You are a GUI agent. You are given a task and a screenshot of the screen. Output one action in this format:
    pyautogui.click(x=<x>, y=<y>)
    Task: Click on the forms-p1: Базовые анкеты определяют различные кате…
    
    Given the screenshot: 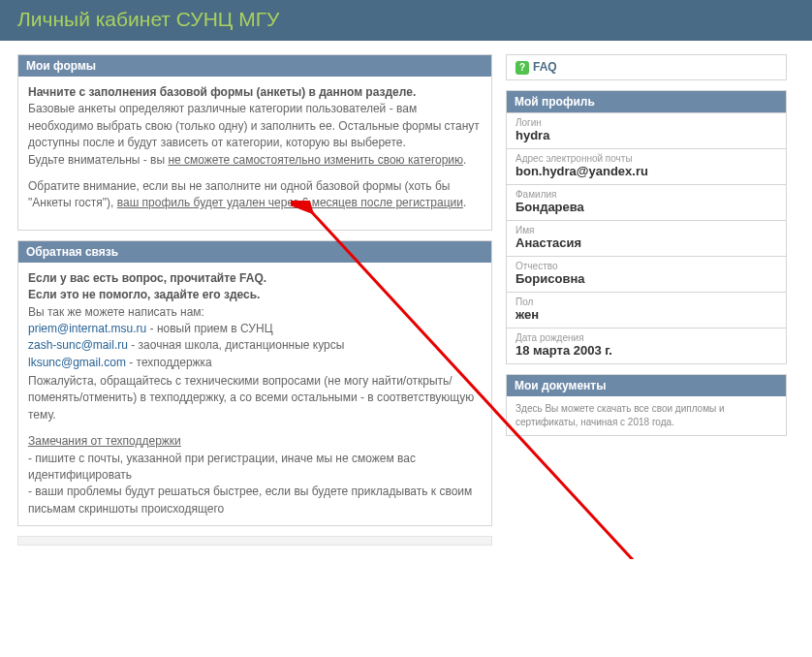 What is the action you would take?
    pyautogui.click(x=254, y=126)
    